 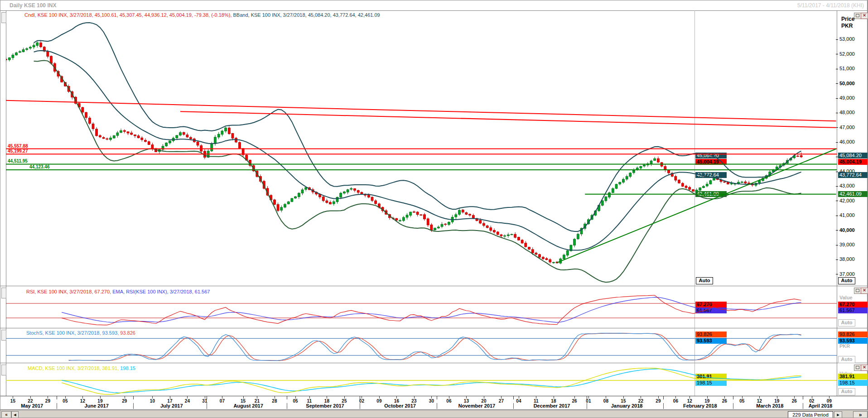 What do you see at coordinates (838, 415) in the screenshot?
I see `scroll-right-icon: ▸` at bounding box center [838, 415].